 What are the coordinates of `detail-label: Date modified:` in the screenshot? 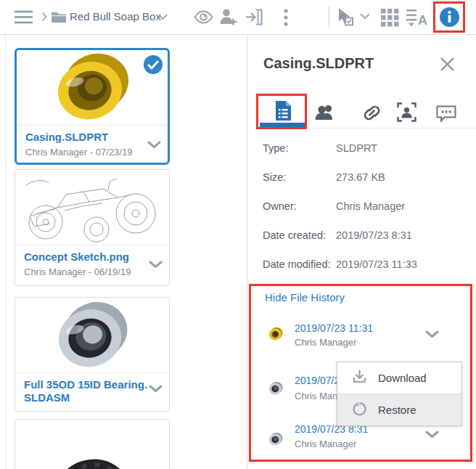 It's located at (299, 264).